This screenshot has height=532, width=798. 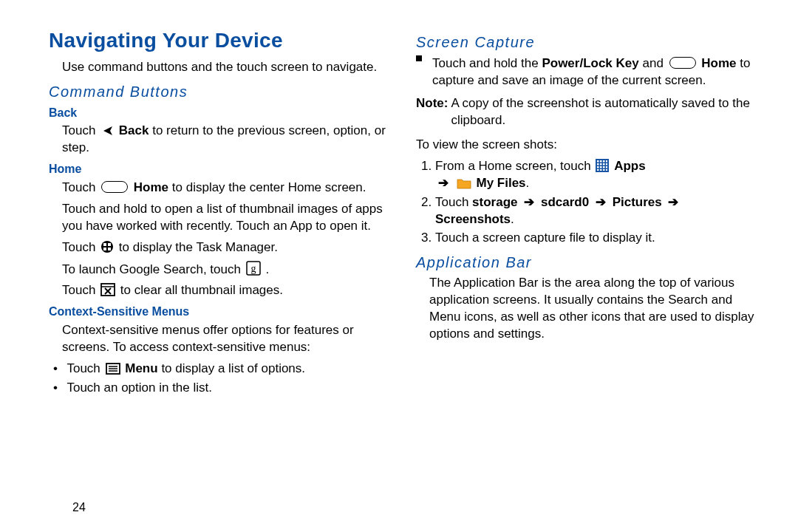 I want to click on clear-thumbnails-icon, so click(x=108, y=290).